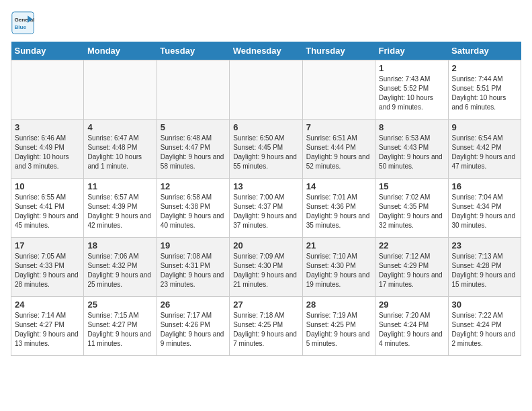 The width and height of the screenshot is (532, 411). Describe the element at coordinates (485, 93) in the screenshot. I see `day-info: Sunrise: 7:44 AM Sunset: 5:51 PM Dayligh…` at that location.